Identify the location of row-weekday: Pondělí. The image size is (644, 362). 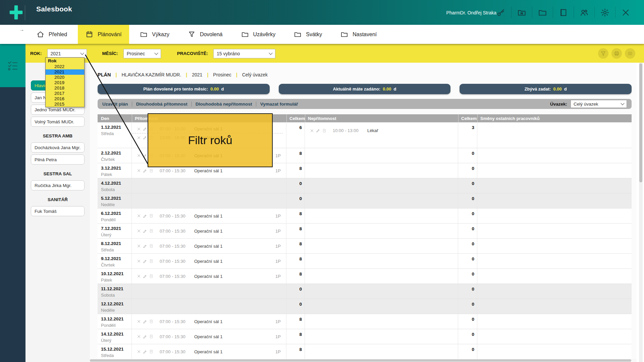
(115, 220).